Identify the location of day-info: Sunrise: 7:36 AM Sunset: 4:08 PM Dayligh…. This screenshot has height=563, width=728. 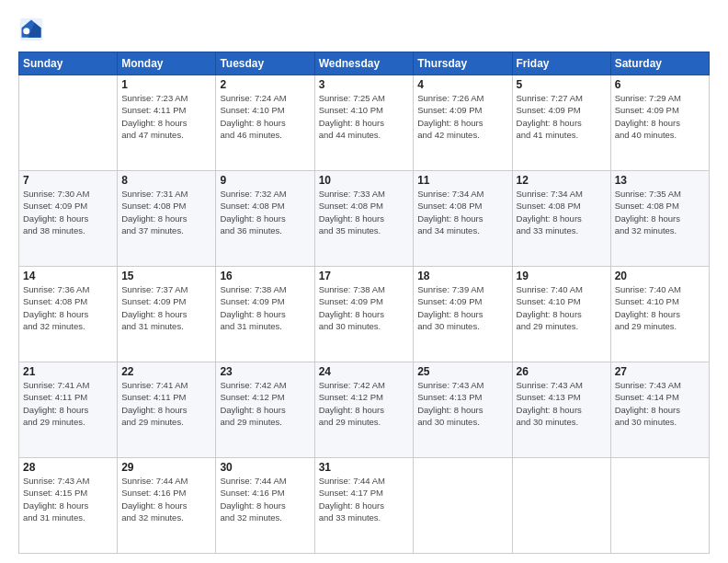
(68, 307).